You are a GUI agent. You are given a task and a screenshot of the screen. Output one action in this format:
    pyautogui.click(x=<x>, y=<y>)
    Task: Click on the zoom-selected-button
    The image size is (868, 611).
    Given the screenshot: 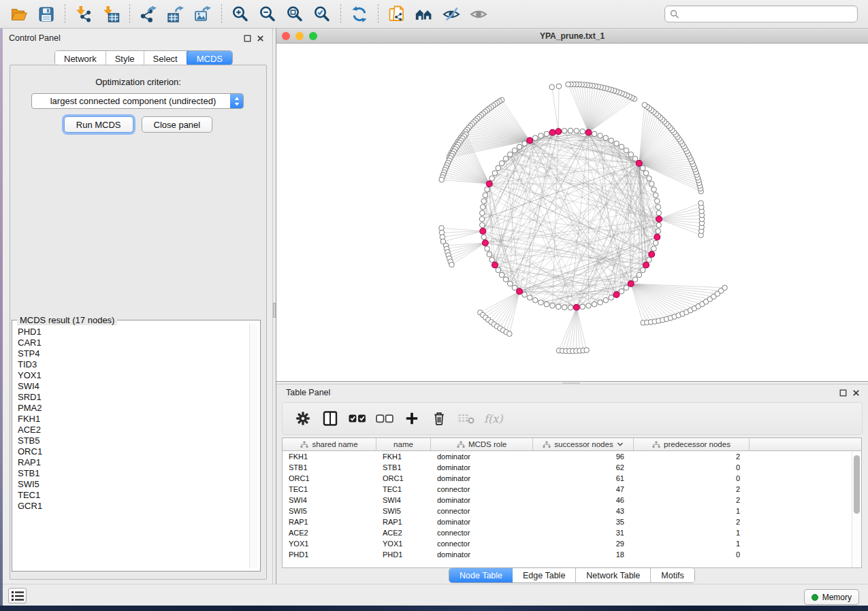 What is the action you would take?
    pyautogui.click(x=322, y=14)
    